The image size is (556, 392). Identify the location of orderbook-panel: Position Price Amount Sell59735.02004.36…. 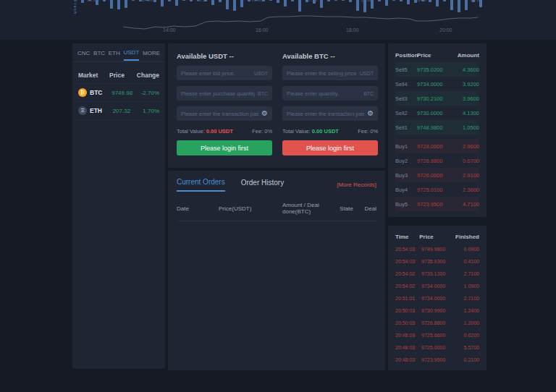
(437, 130).